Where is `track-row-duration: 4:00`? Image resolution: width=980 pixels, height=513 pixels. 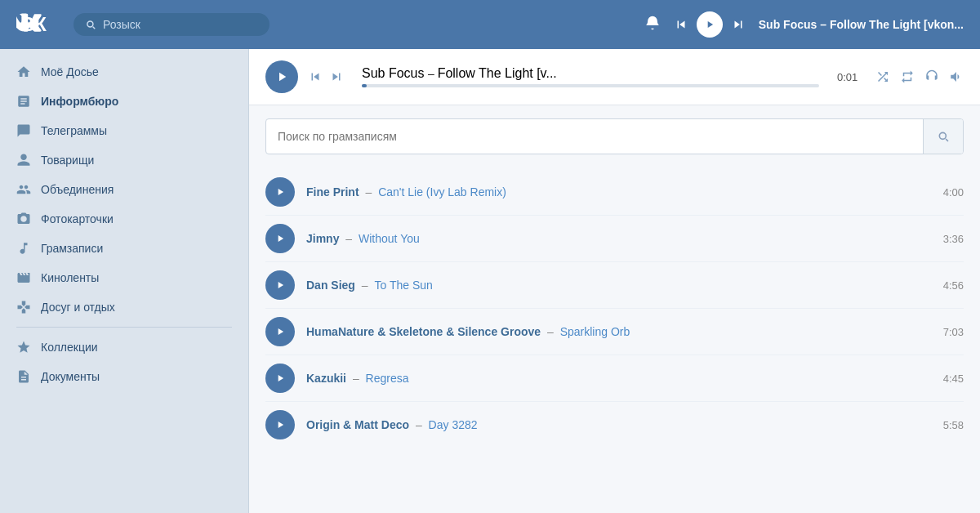 track-row-duration: 4:00 is located at coordinates (949, 193).